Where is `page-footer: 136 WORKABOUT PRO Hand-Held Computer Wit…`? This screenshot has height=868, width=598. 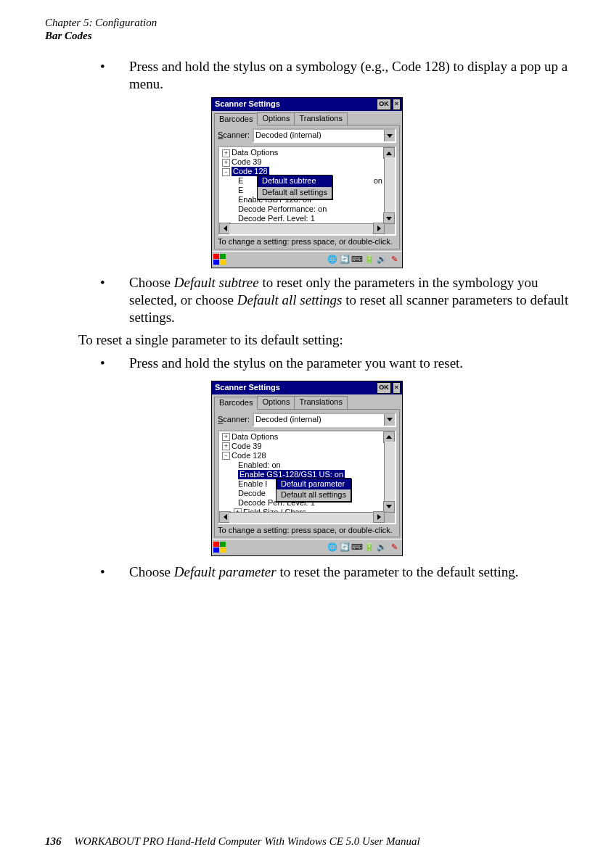 page-footer: 136 WORKABOUT PRO Hand-Held Computer Wit… is located at coordinates (232, 841).